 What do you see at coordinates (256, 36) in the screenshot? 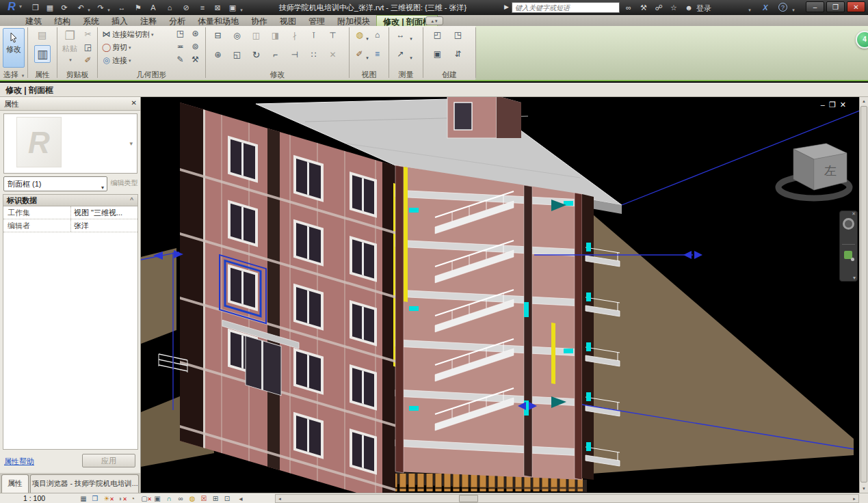
I see `mirror-pick-axis-icon: ◫` at bounding box center [256, 36].